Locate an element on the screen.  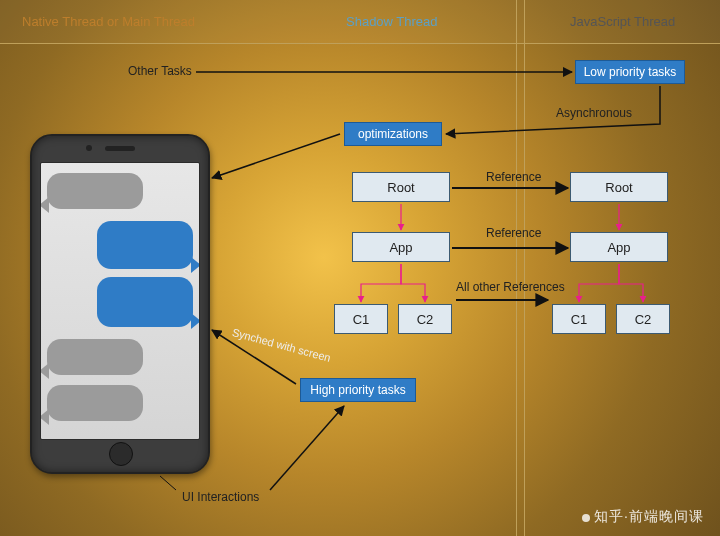
phone-screen is located at coordinates (120, 301).